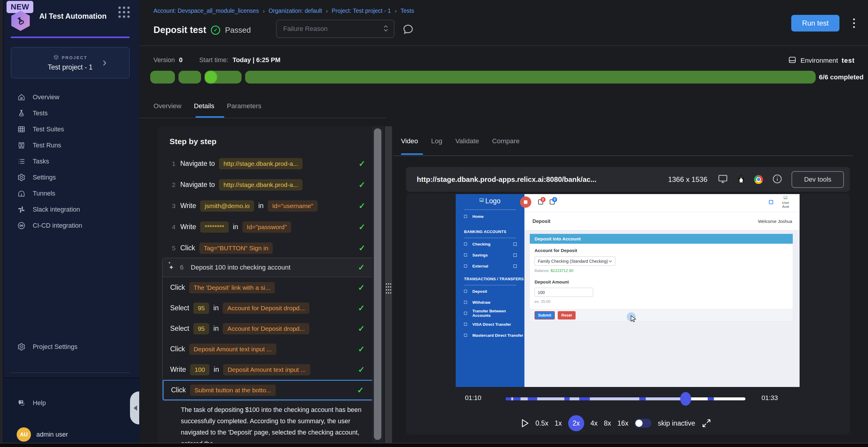 The height and width of the screenshot is (447, 868). What do you see at coordinates (124, 12) in the screenshot?
I see `apps-grid-icon` at bounding box center [124, 12].